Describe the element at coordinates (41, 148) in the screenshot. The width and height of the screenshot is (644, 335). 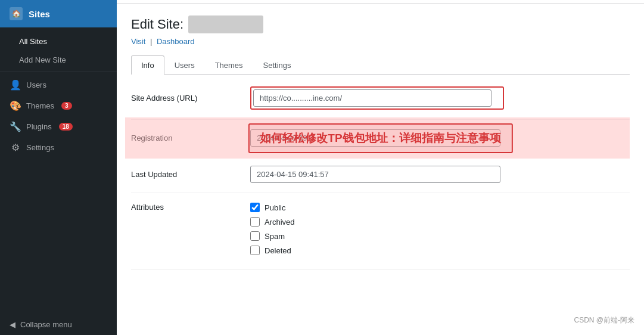
I see `settings-label: Settings` at that location.